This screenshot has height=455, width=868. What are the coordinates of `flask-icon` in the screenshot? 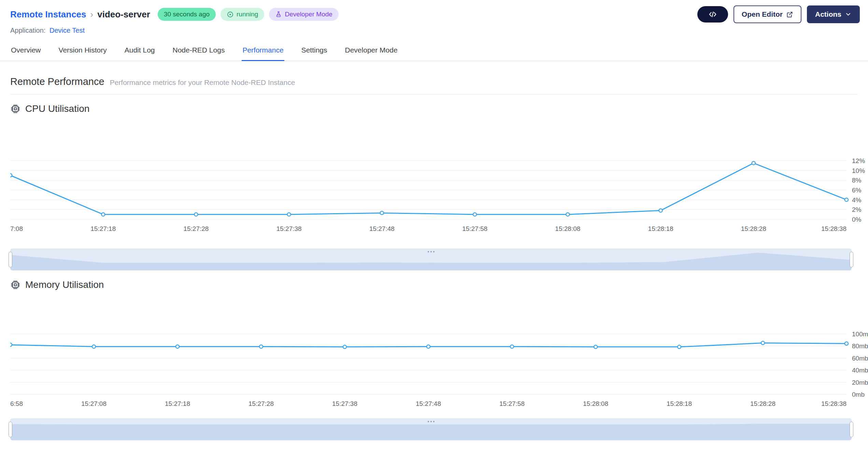 It's located at (279, 14).